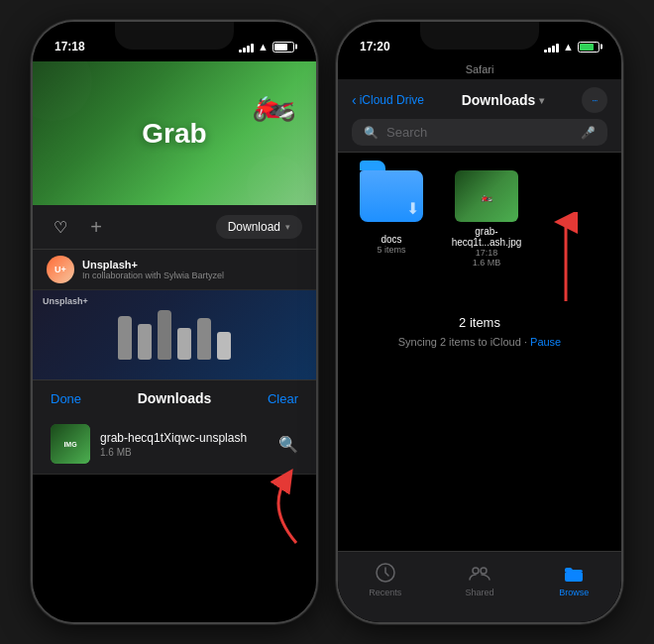  Describe the element at coordinates (557, 48) in the screenshot. I see `p2-bar4` at that location.